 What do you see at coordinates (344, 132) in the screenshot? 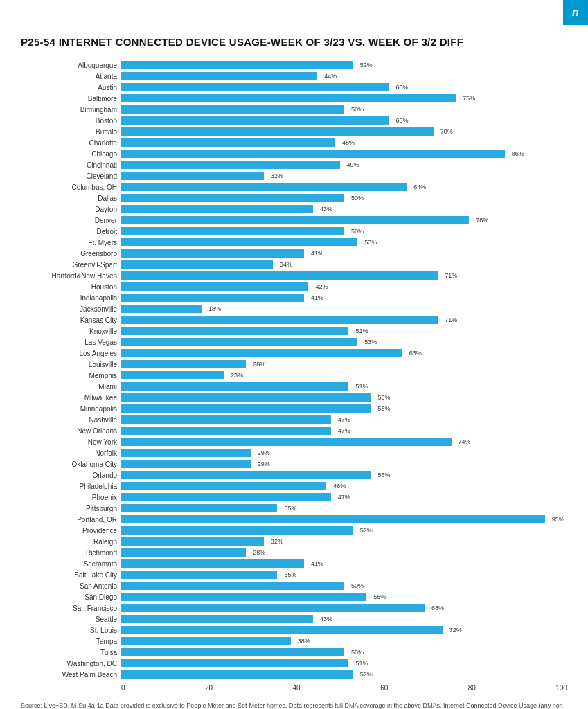
I see `bar-track: 70%` at bounding box center [344, 132].